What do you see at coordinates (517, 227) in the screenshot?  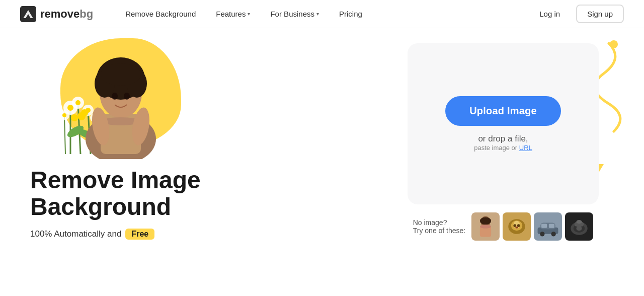 I see `sample-thumb-lion` at bounding box center [517, 227].